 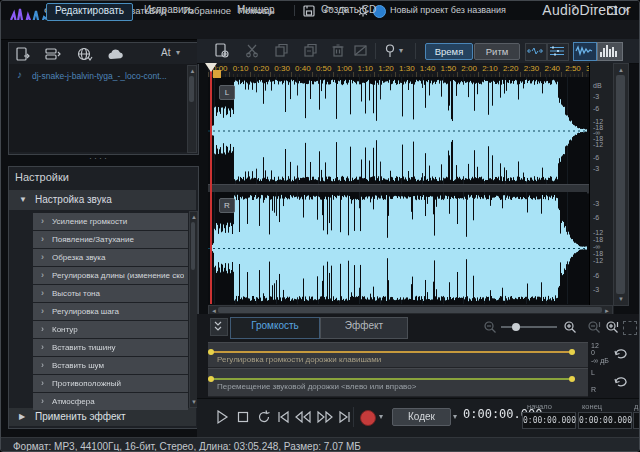 What do you see at coordinates (621, 184) in the screenshot?
I see `vertical-scrollbar: ▲ ▼` at bounding box center [621, 184].